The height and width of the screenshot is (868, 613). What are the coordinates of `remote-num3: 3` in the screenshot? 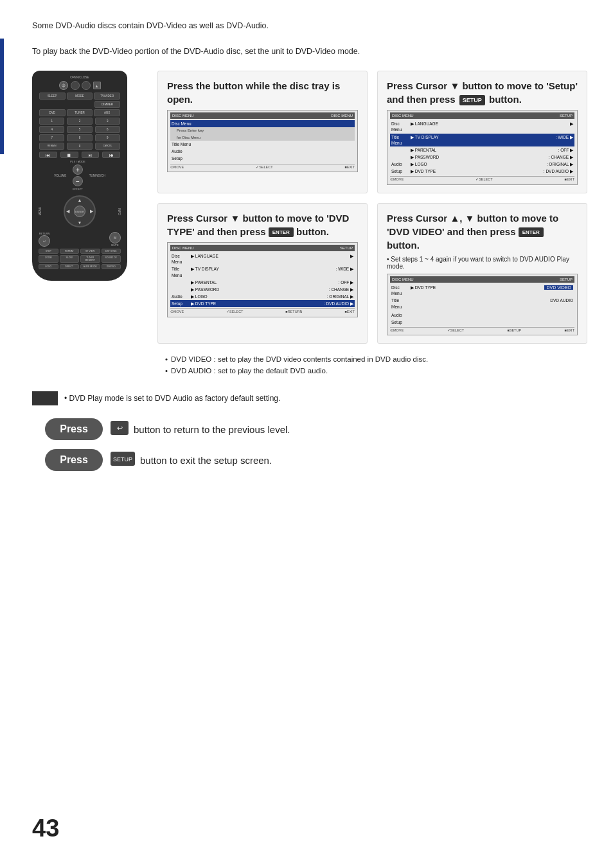 It's located at (108, 121).